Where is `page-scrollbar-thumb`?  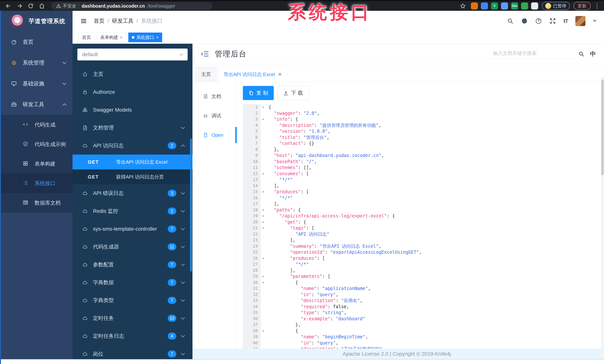
page-scrollbar-thumb is located at coordinates (603, 127).